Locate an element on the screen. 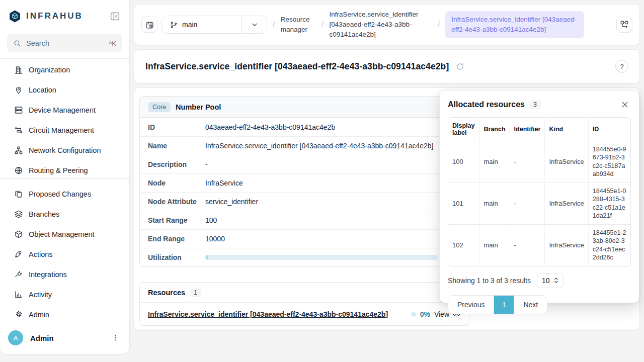 The height and width of the screenshot is (362, 644). sidebar-item-label: Admin is located at coordinates (39, 315).